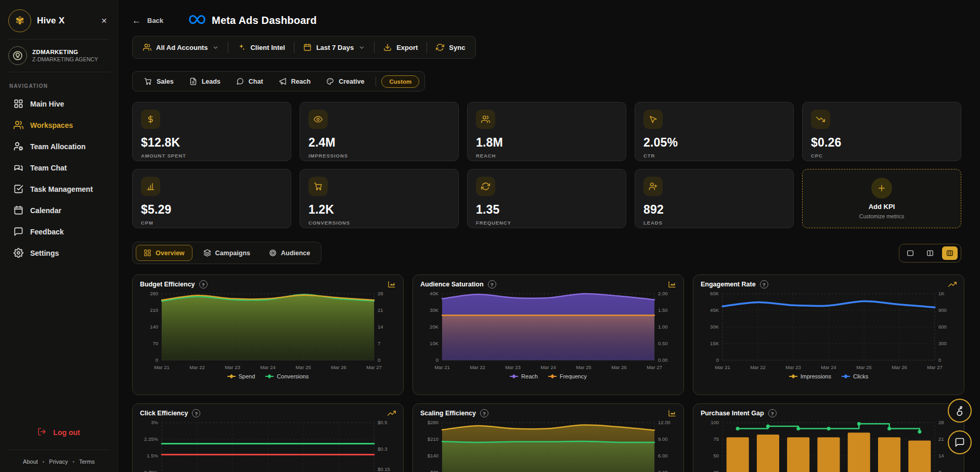  Describe the element at coordinates (653, 186) in the screenshot. I see `user-plus-icon` at that location.